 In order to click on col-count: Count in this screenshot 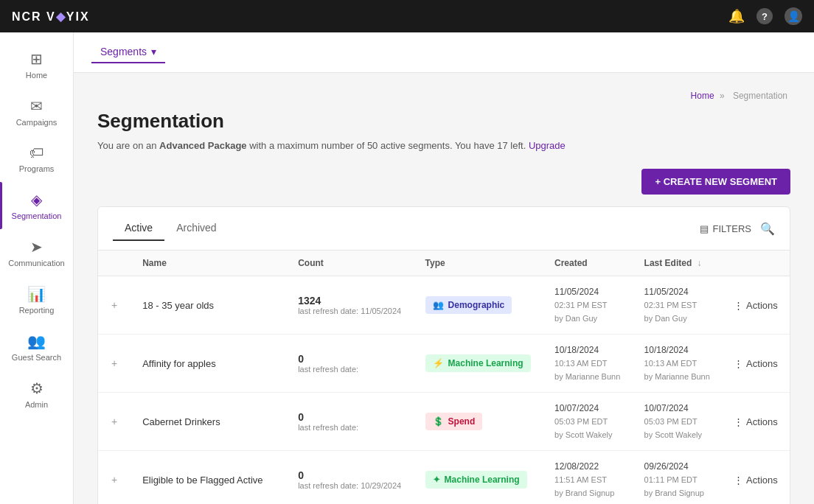, I will do `click(349, 264)`.